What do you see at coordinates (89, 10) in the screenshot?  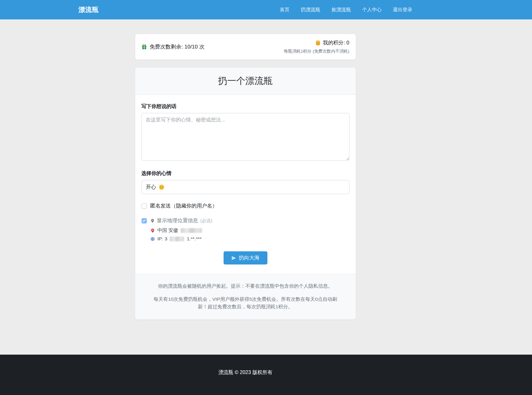 I see `brand-logo: 漂流瓶` at bounding box center [89, 10].